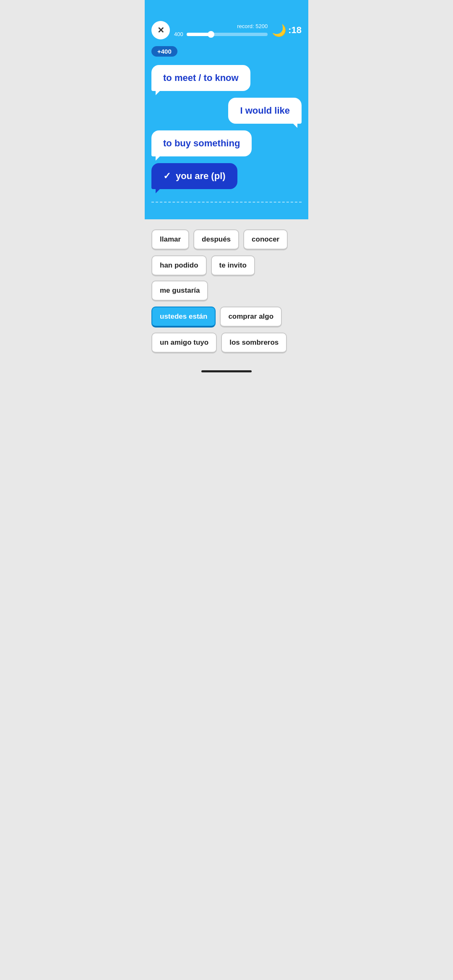  Describe the element at coordinates (226, 110) in the screenshot. I see `top-section: ✕ record: 5200 400 🌙 :18 +400 to meet / …` at that location.